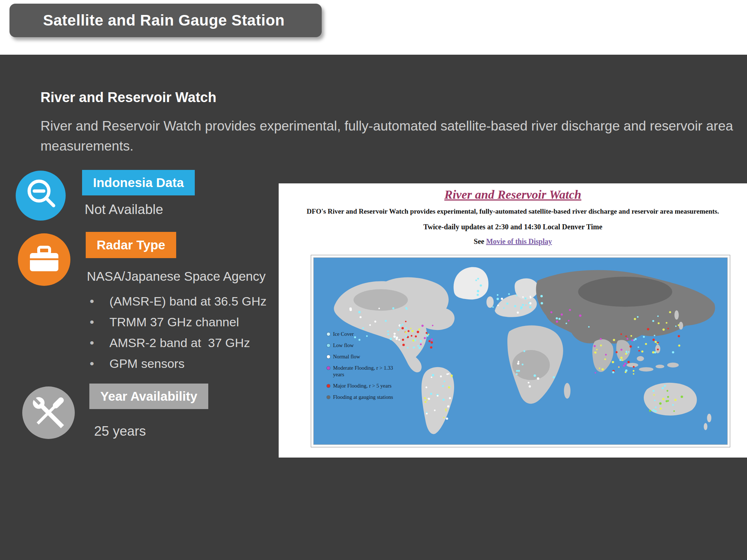 Image resolution: width=747 pixels, height=560 pixels. Describe the element at coordinates (149, 396) in the screenshot. I see `year-availability-label: Year Availability` at that location.